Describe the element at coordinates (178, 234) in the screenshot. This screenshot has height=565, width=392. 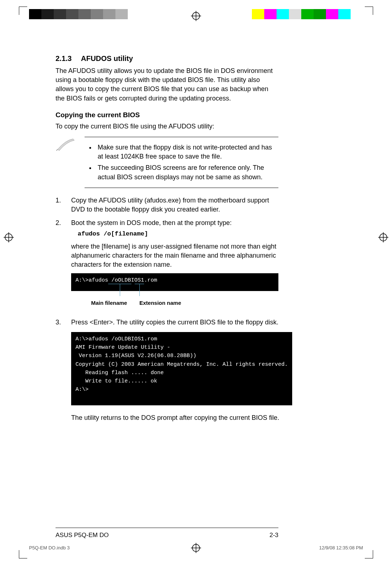
I see `command-code: afudos /o[filename]` at that location.